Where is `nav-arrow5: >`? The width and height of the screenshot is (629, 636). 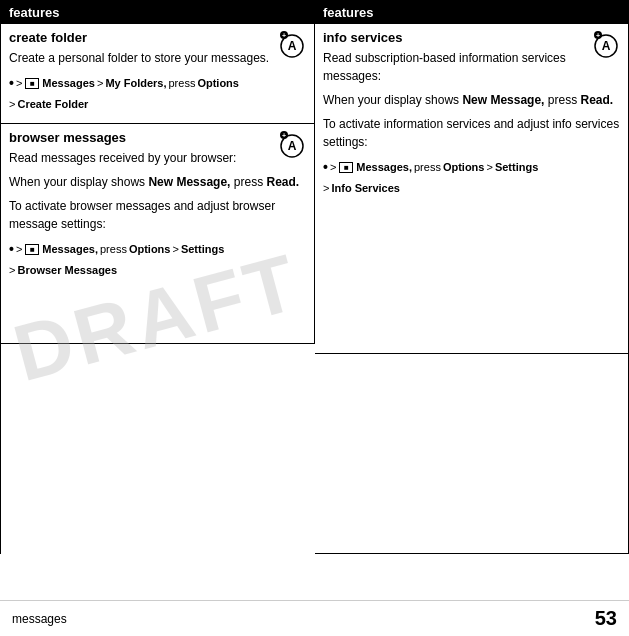
nav-arrow5: > is located at coordinates (333, 168).